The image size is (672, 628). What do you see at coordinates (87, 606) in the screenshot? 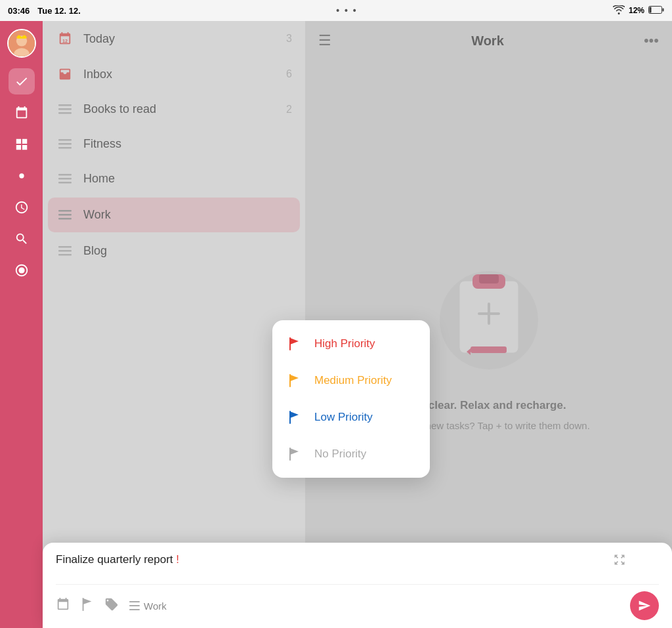
I see `toolbar-flag-icon` at bounding box center [87, 606].